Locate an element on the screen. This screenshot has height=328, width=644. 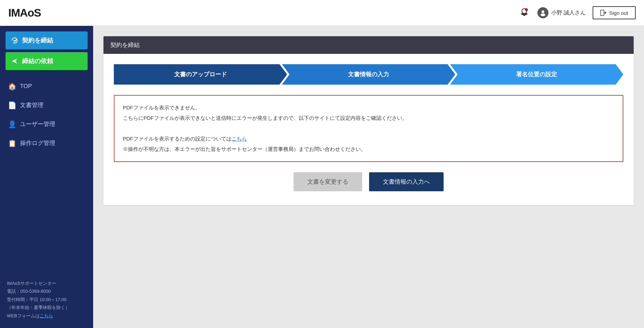
error-line2: こちらにPDFファイルが表示できないと送信時にエラーが発生しますので、以下のサイ… is located at coordinates (368, 118).